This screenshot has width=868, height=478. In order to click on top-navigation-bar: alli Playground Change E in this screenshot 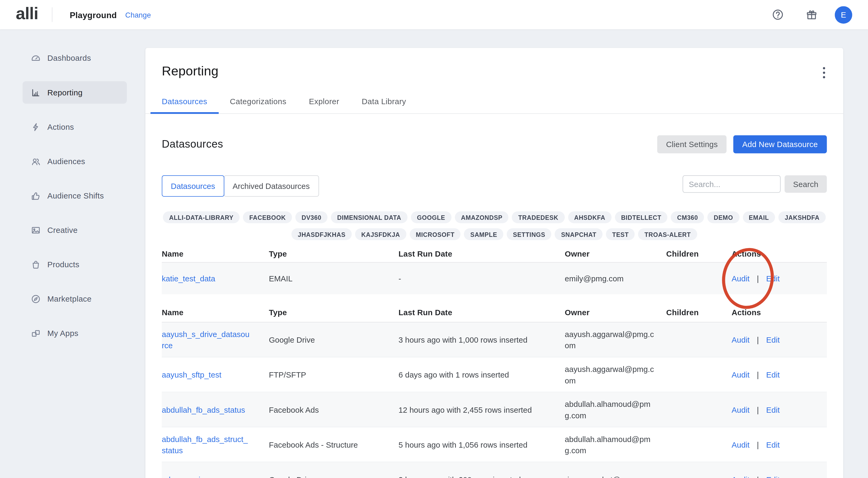, I will do `click(434, 15)`.